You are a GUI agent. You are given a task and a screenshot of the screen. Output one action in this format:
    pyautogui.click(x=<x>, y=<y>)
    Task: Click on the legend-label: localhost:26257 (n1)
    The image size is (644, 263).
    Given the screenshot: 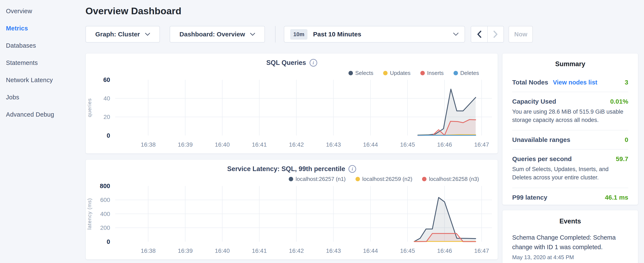 What is the action you would take?
    pyautogui.click(x=320, y=179)
    